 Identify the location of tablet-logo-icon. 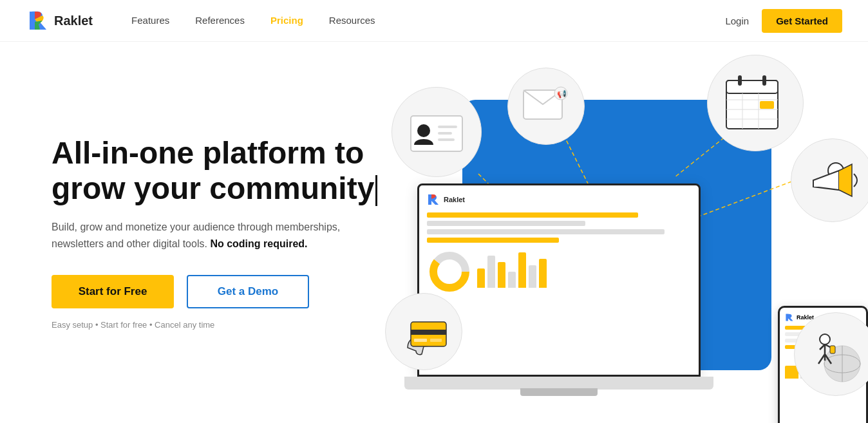
(789, 317).